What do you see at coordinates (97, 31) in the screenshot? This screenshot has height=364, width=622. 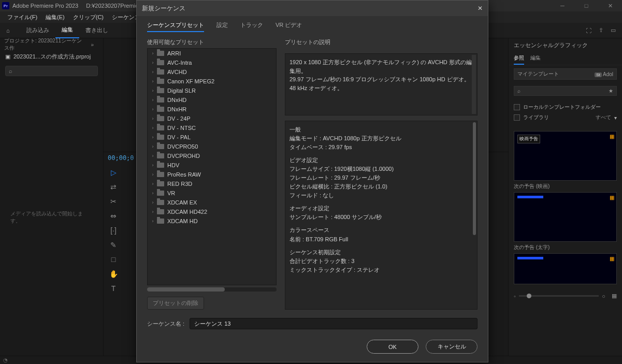 I see `workspace-export-tab: 書き出し` at bounding box center [97, 31].